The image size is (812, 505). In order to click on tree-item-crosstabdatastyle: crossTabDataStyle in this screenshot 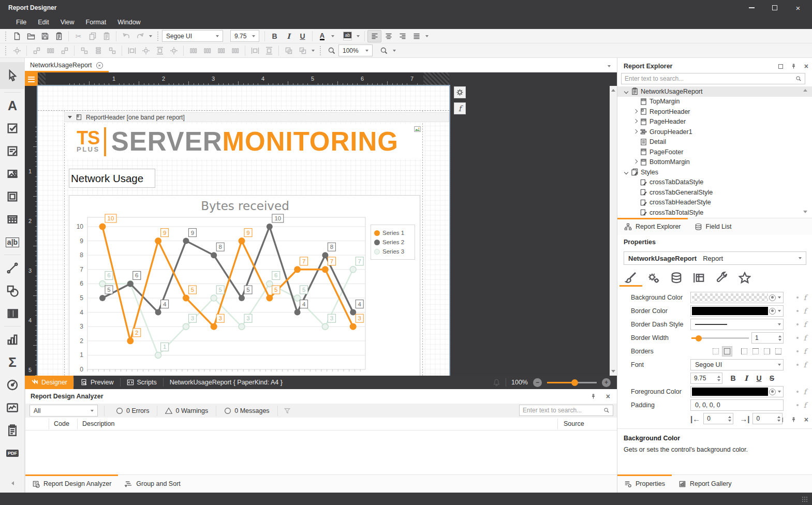, I will do `click(715, 183)`.